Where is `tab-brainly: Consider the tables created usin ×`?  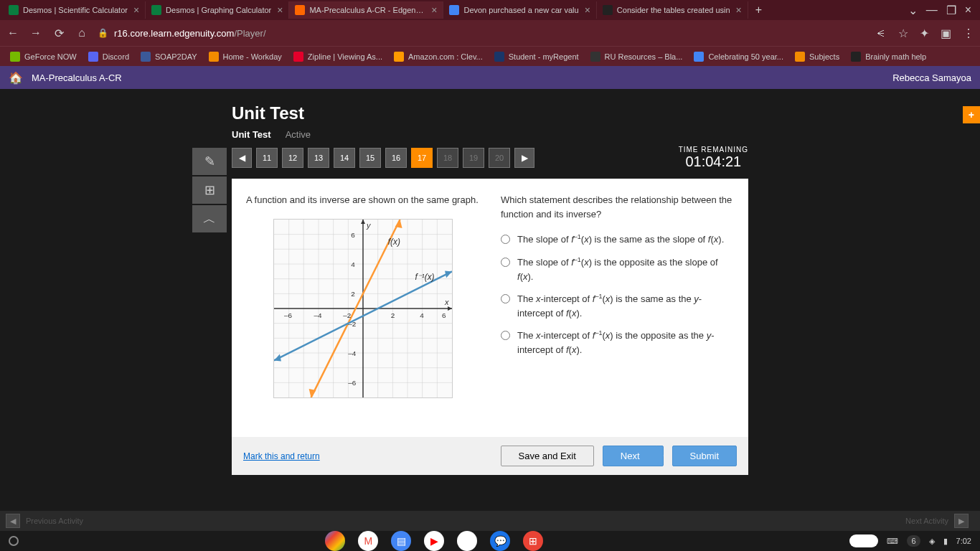 tab-brainly: Consider the tables created usin × is located at coordinates (673, 10).